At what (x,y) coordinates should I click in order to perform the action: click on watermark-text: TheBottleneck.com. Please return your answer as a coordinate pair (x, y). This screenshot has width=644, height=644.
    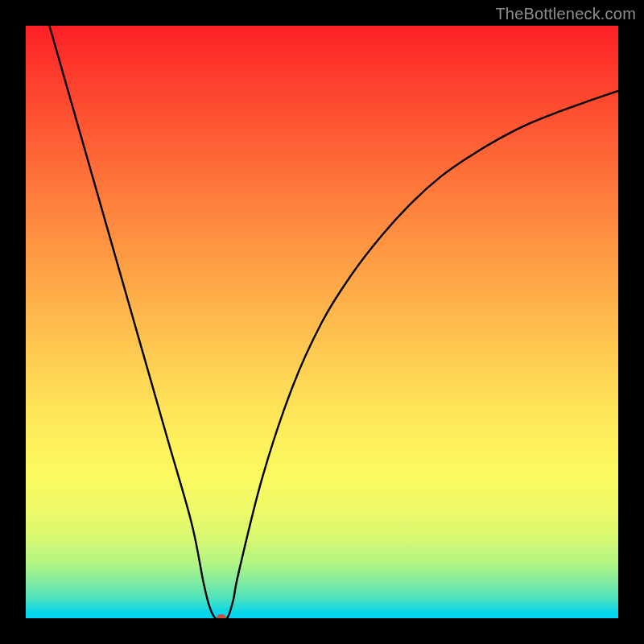
    Looking at the image, I should click on (565, 14).